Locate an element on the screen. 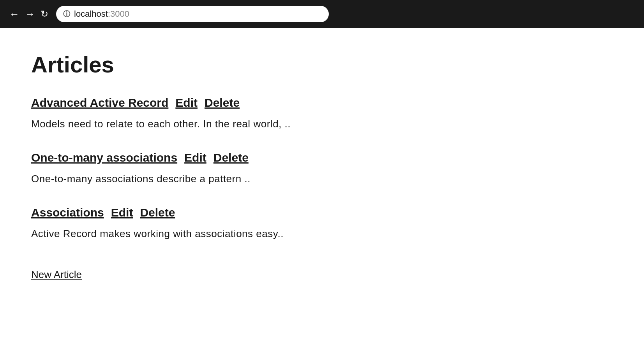 The height and width of the screenshot is (345, 644). article-2-delete-link: Delete is located at coordinates (231, 158).